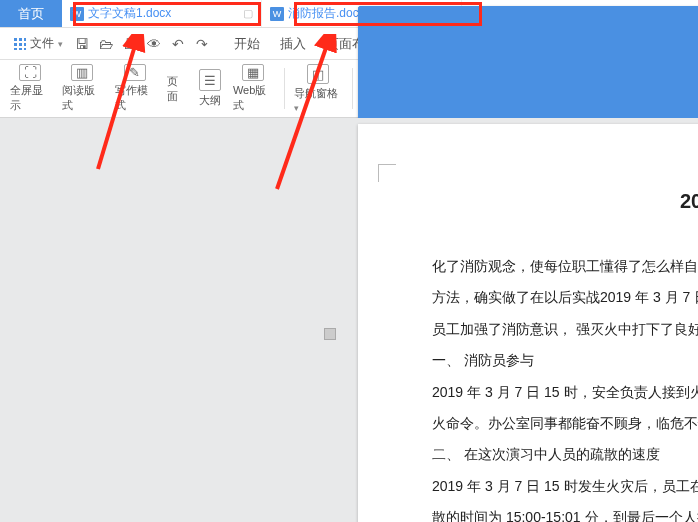  What do you see at coordinates (253, 72) in the screenshot?
I see `web-icon: ▦` at bounding box center [253, 72].